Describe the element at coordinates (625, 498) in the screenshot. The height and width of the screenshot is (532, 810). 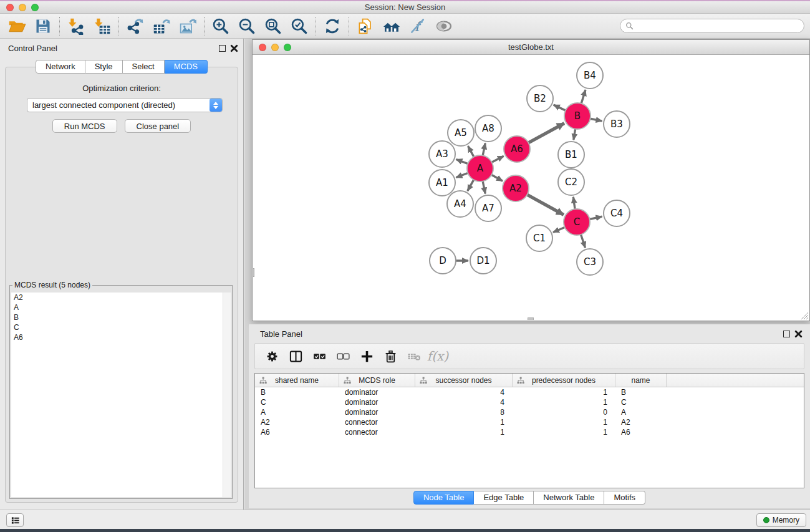
I see `tab-motifs: Motifs` at that location.